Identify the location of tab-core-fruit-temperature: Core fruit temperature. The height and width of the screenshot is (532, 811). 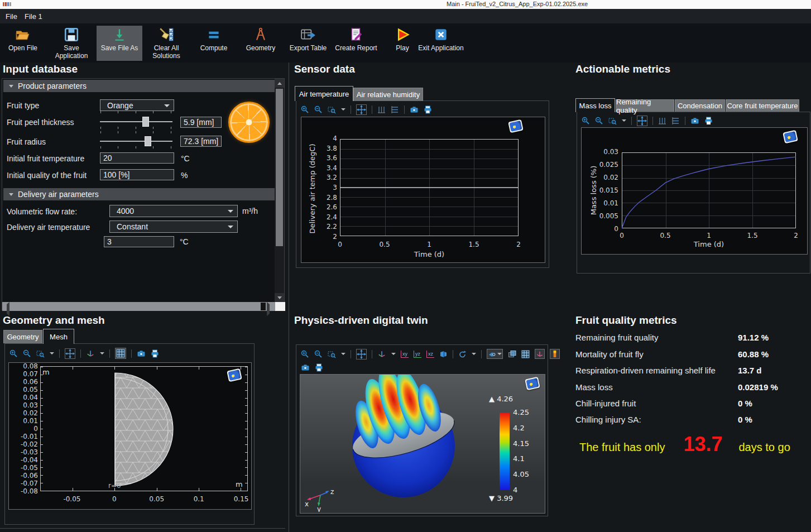
(762, 106).